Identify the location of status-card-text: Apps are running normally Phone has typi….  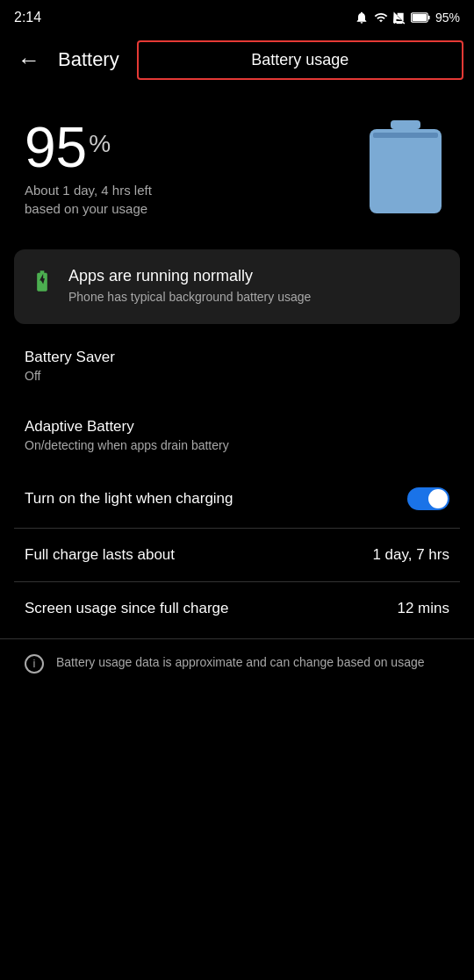
(190, 286).